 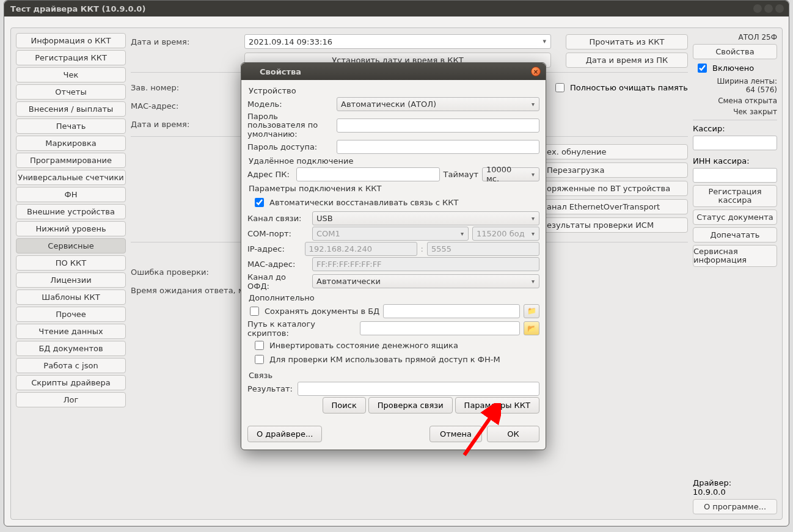 I want to click on sidebar-item-0: Информация о ККТ, so click(x=71, y=40).